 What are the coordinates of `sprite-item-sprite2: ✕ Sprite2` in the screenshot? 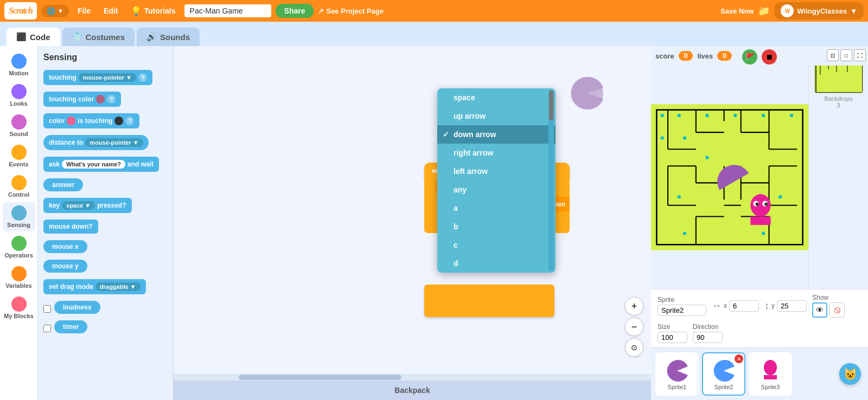 It's located at (724, 374).